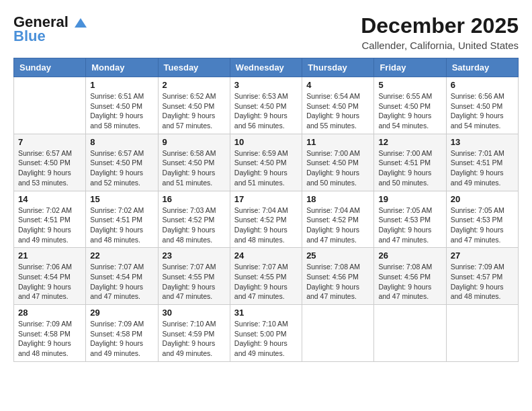 Image resolution: width=532 pixels, height=411 pixels. What do you see at coordinates (338, 255) in the screenshot?
I see `day-number: 25` at bounding box center [338, 255].